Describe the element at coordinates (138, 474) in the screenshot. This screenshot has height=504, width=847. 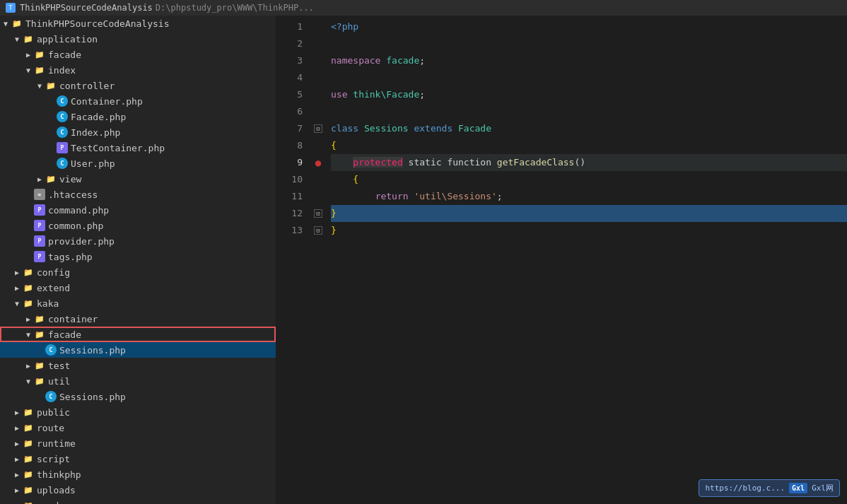
I see `tree-item-thinkphp: 📁thinkphp` at that location.